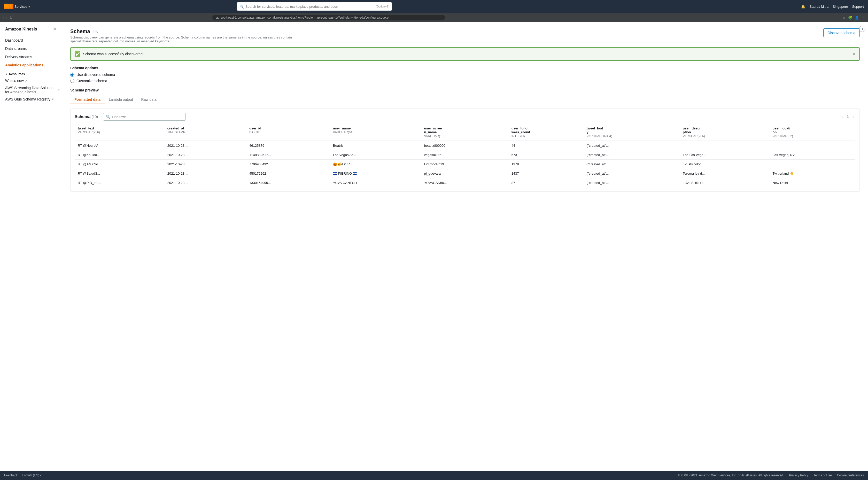  What do you see at coordinates (288, 132) in the screenshot?
I see `col-user-id: user_id BIGINT` at bounding box center [288, 132].